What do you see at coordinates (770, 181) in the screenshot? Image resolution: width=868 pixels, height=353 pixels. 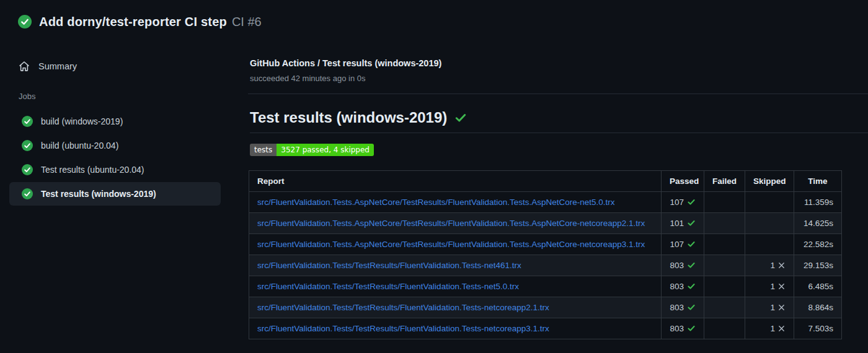 I see `column-header-skipped: Skipped` at bounding box center [770, 181].